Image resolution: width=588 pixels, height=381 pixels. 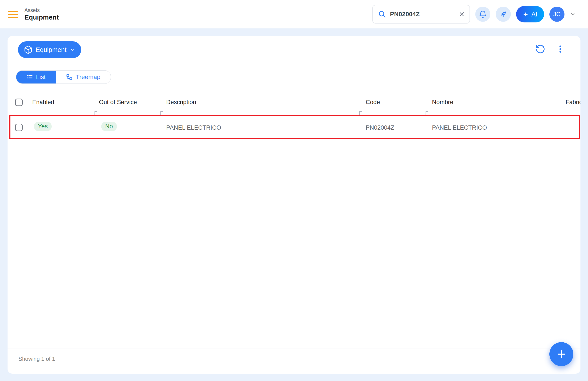 What do you see at coordinates (550, 49) in the screenshot?
I see `card-actions` at bounding box center [550, 49].